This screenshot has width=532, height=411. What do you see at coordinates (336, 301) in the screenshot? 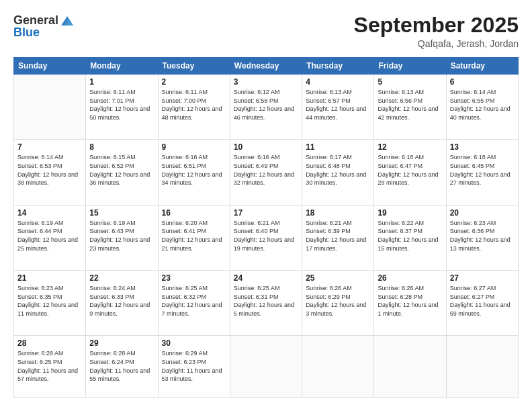
I see `cell-sunrise: Sunrise: 6:26 AMSunset: 6:29 PMDaylight:…` at bounding box center [336, 301].